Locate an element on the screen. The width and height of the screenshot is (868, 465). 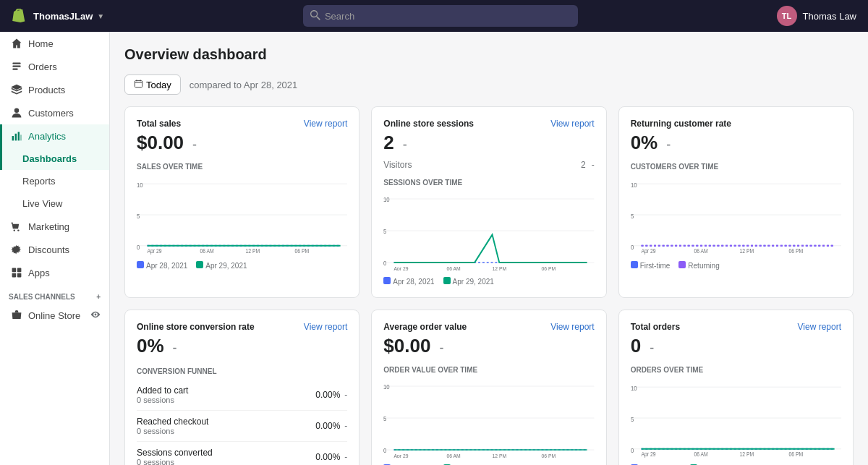
store-dropdown-icon: ▼ is located at coordinates (101, 16).